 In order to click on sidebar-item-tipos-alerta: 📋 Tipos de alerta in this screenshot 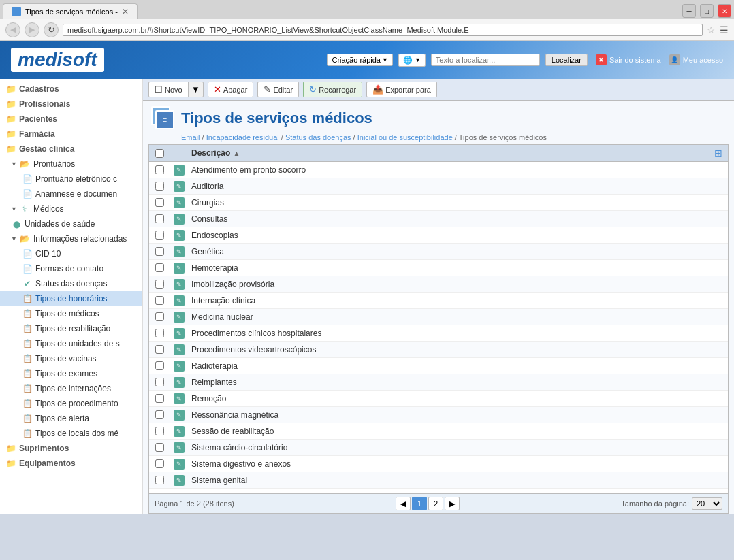, I will do `click(71, 418)`.